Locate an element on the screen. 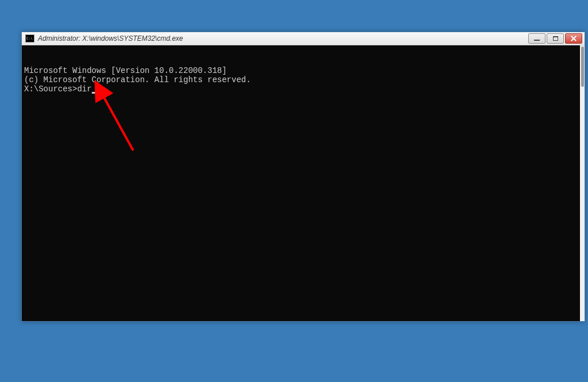 This screenshot has height=382, width=588. scrollbar-track is located at coordinates (582, 183).